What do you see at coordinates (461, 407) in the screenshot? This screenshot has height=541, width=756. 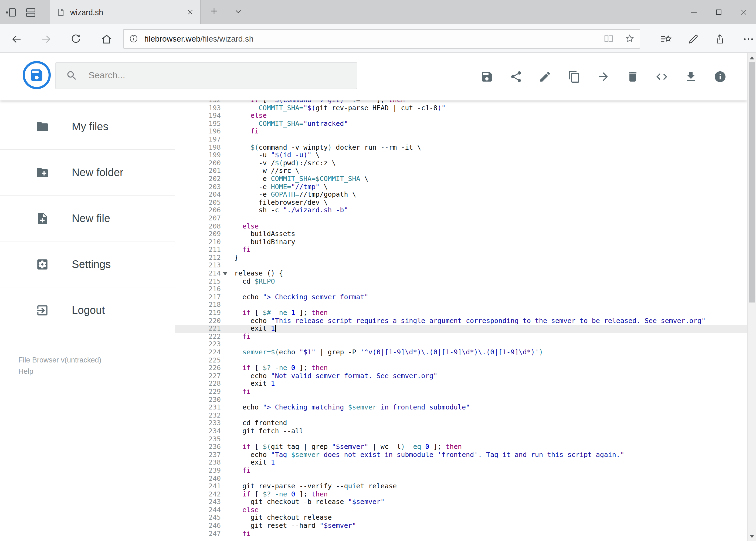 I see `code-line: 231 echo "> Checking matching $semver in…` at bounding box center [461, 407].